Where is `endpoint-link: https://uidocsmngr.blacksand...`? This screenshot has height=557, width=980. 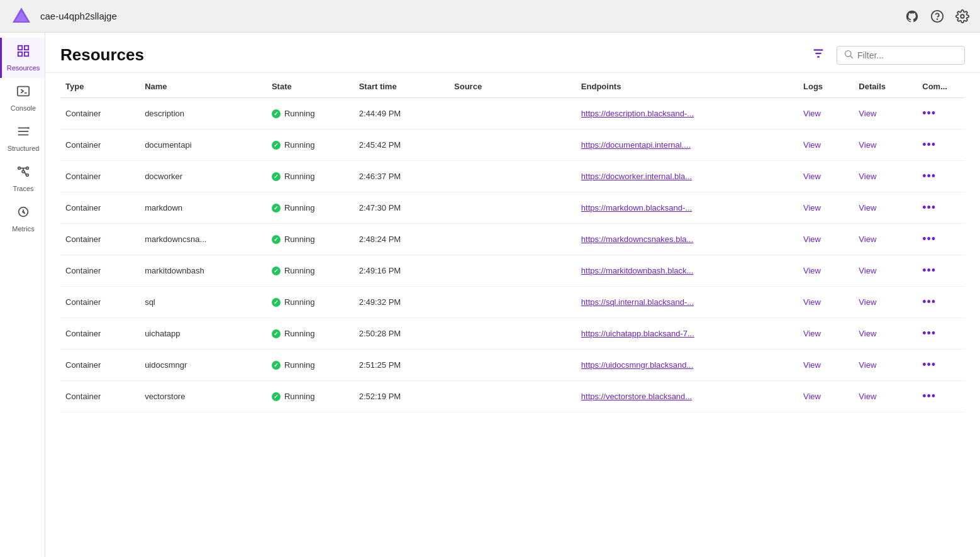
endpoint-link: https://uidocsmngr.blacksand... is located at coordinates (637, 365).